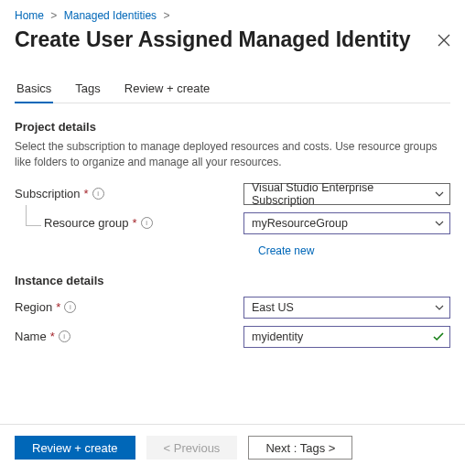  Describe the element at coordinates (34, 90) in the screenshot. I see `tab-basics: Basics` at that location.